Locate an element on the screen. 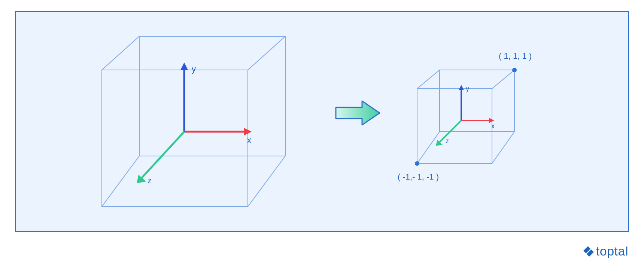  brand-logo: toptal is located at coordinates (606, 251).